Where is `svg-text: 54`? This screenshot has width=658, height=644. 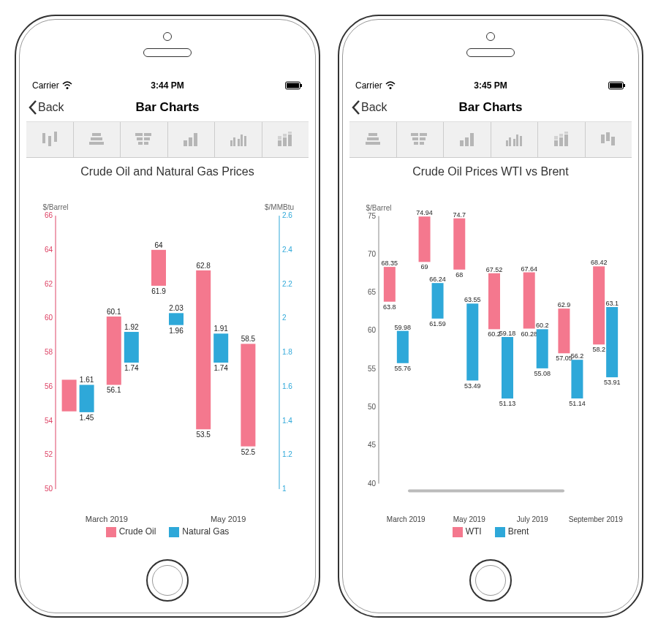
svg-text: 54 is located at coordinates (49, 421).